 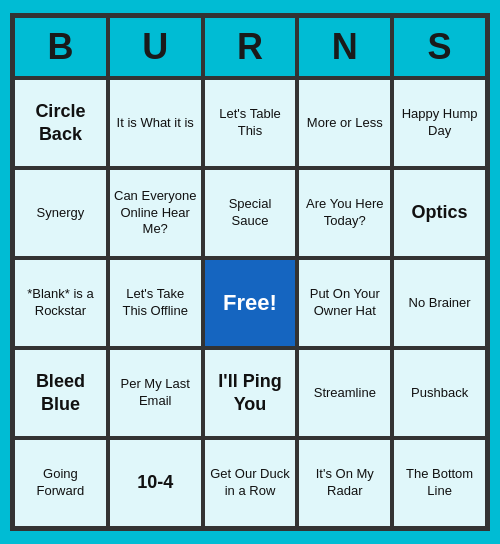 What do you see at coordinates (60, 483) in the screenshot?
I see `bingo-cell-20: Going Forward` at bounding box center [60, 483].